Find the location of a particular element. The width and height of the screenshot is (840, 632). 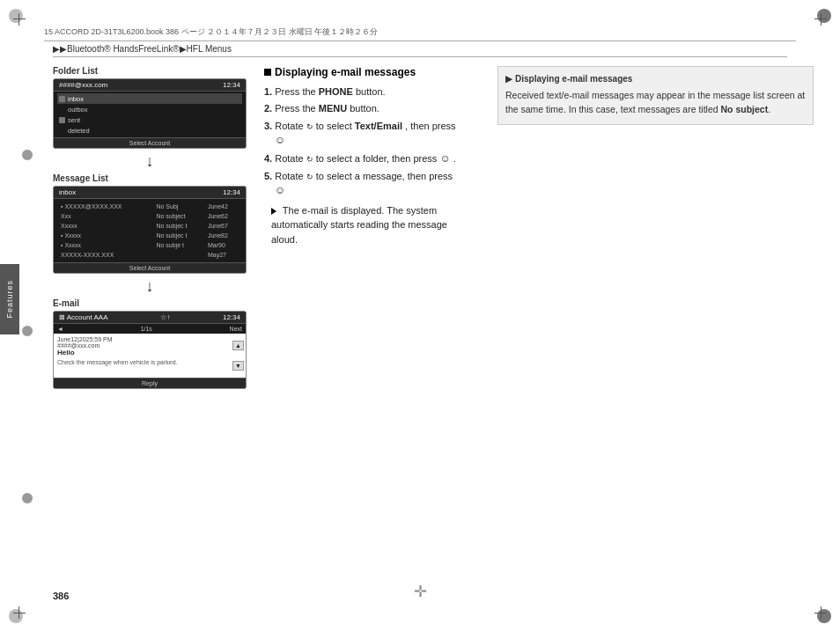

folder-deleted: deleted is located at coordinates (150, 130).